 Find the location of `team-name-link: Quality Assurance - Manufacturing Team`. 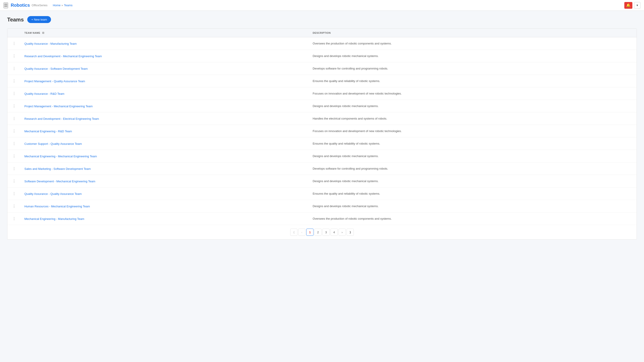

team-name-link: Quality Assurance - Manufacturing Team is located at coordinates (50, 44).